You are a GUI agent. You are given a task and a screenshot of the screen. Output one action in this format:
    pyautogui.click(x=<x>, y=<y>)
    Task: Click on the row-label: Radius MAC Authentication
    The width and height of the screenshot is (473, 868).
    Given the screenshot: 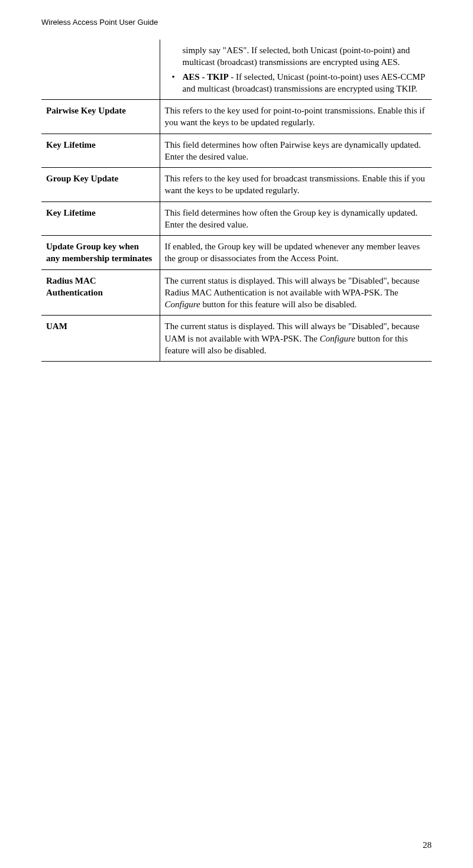 What is the action you would take?
    pyautogui.click(x=101, y=292)
    